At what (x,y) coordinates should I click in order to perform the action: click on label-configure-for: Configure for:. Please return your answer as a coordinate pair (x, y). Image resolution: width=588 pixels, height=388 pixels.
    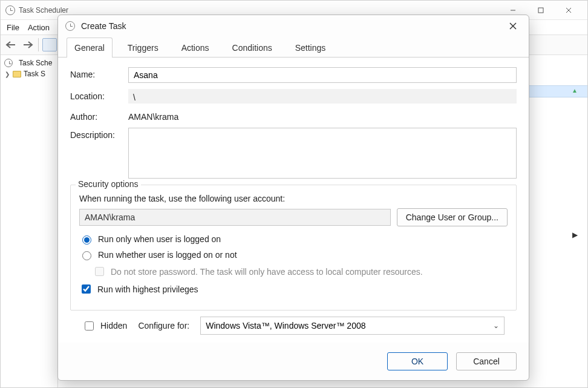
    Looking at the image, I should click on (163, 326).